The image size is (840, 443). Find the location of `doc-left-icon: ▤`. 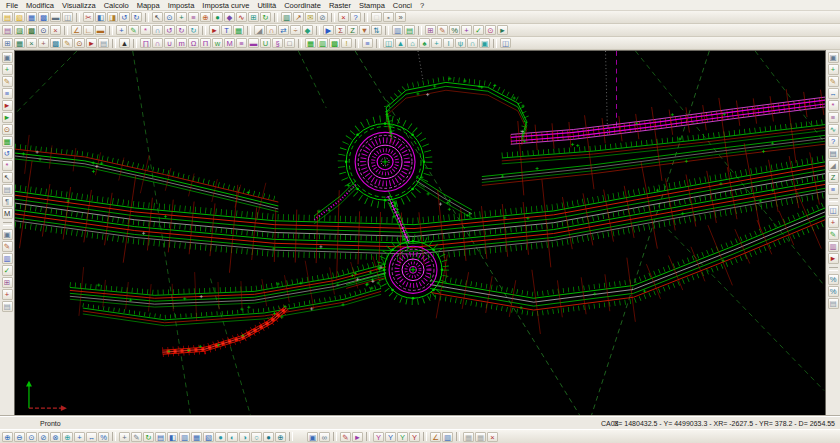

doc-left-icon: ▤ is located at coordinates (8, 306).